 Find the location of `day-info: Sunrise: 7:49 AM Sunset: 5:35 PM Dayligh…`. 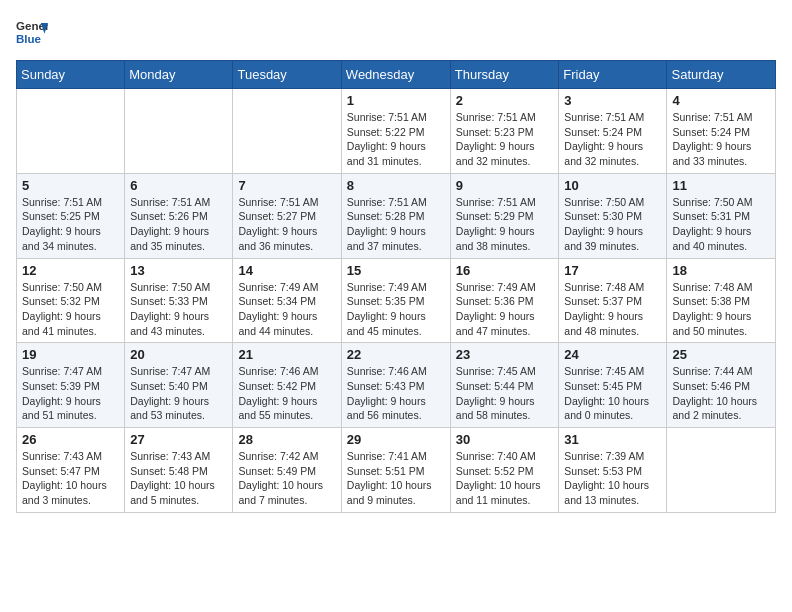

day-info: Sunrise: 7:49 AM Sunset: 5:35 PM Dayligh… is located at coordinates (396, 310).